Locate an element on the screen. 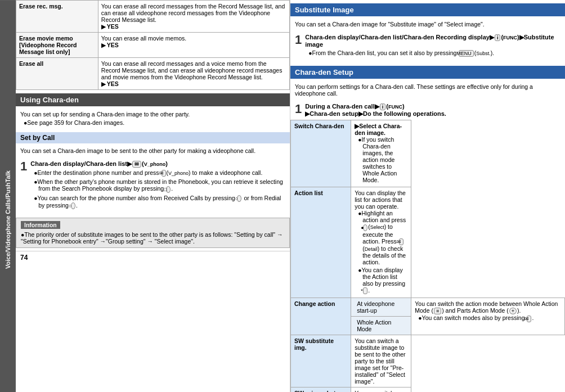  action-list-label: Action list is located at coordinates (321, 243).